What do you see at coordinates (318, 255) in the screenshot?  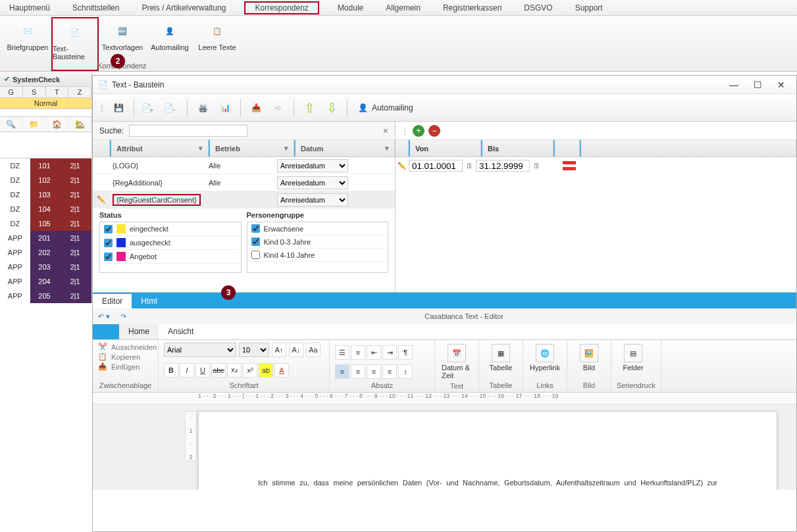 I see `pgroup-item: Kind 4-10 Jahre` at bounding box center [318, 255].